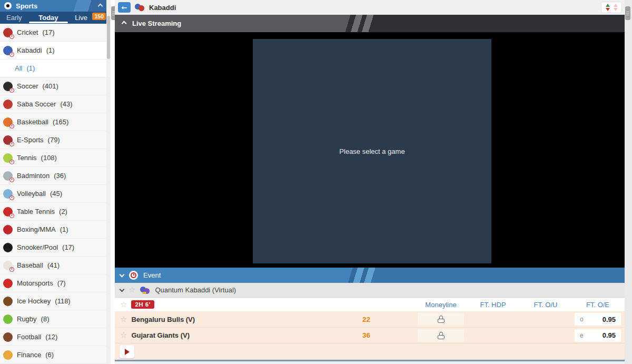 The image size is (632, 364). I want to click on sidebar-header: Sports, so click(53, 6).